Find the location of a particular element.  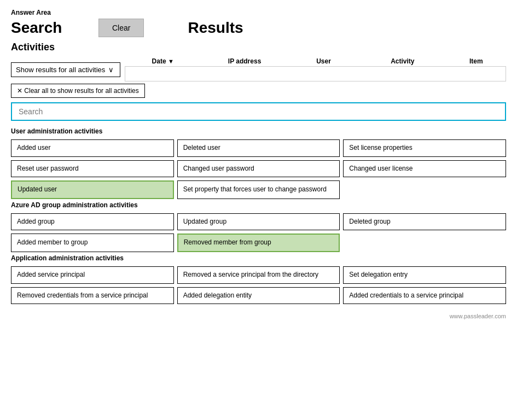

search-heading: Search is located at coordinates (38, 28).